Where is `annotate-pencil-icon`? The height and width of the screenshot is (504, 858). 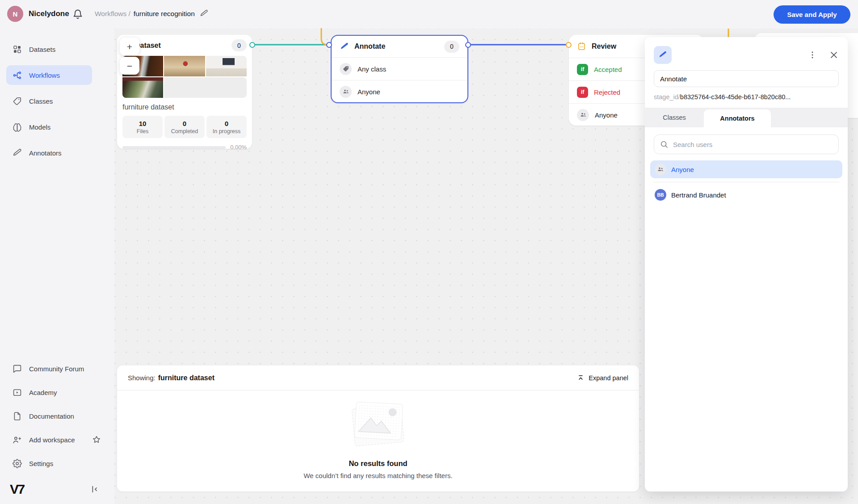
annotate-pencil-icon is located at coordinates (344, 46).